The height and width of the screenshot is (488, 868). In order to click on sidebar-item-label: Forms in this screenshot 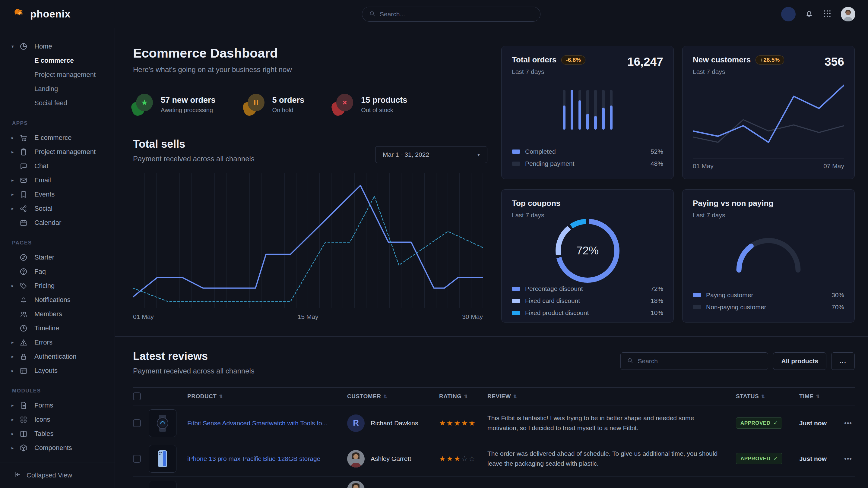, I will do `click(44, 405)`.